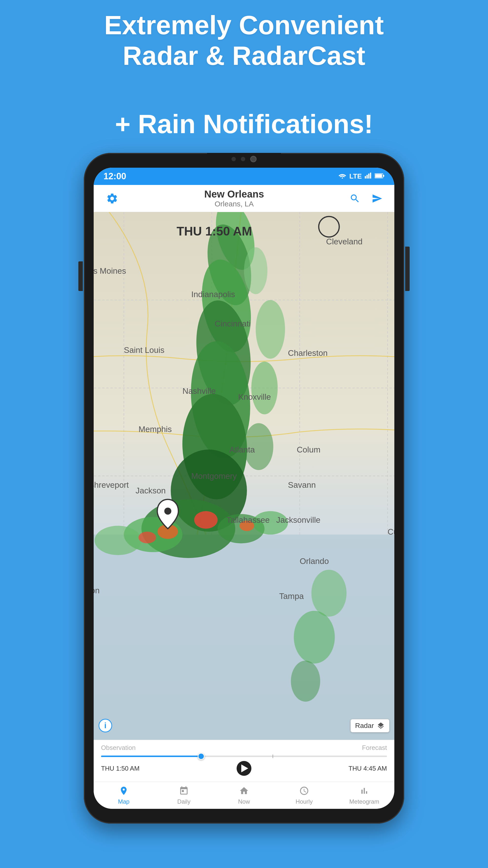 The width and height of the screenshot is (488, 868). What do you see at coordinates (201, 756) in the screenshot?
I see `timeline-thumb` at bounding box center [201, 756].